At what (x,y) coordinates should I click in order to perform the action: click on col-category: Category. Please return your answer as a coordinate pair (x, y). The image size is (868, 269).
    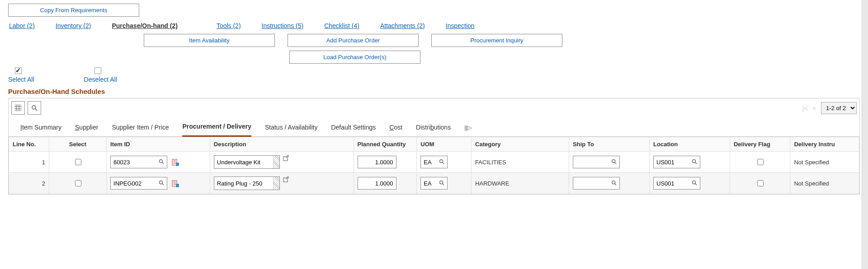
    Looking at the image, I should click on (520, 144).